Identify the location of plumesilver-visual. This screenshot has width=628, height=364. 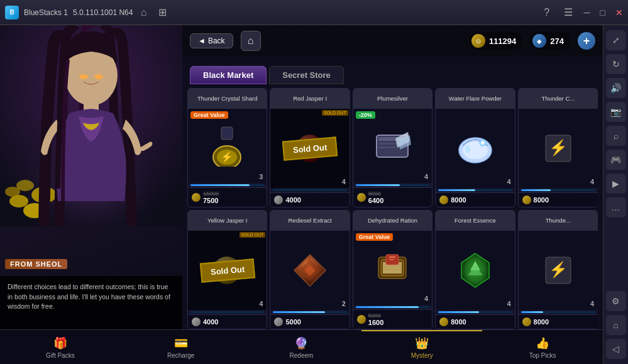
(392, 146).